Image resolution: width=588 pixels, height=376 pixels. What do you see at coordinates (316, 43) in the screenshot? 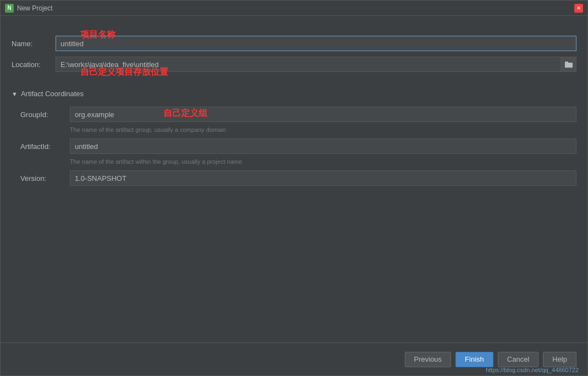
I see `name-input` at bounding box center [316, 43].